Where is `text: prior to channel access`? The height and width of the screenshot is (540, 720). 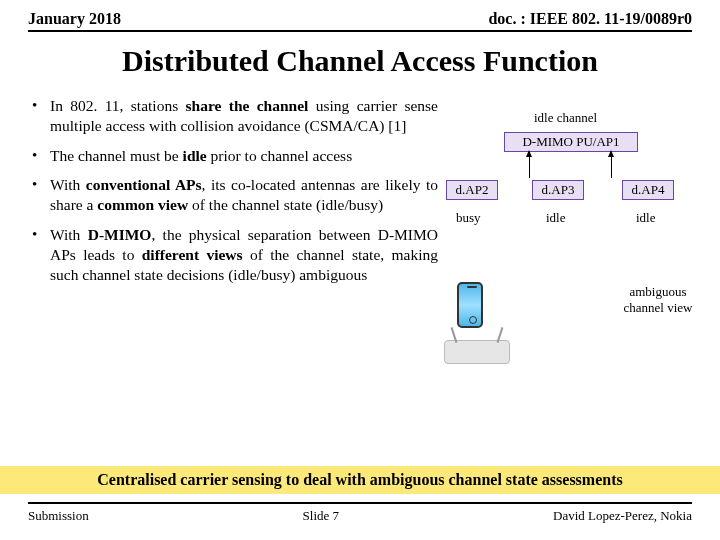 text: prior to channel access is located at coordinates (280, 156).